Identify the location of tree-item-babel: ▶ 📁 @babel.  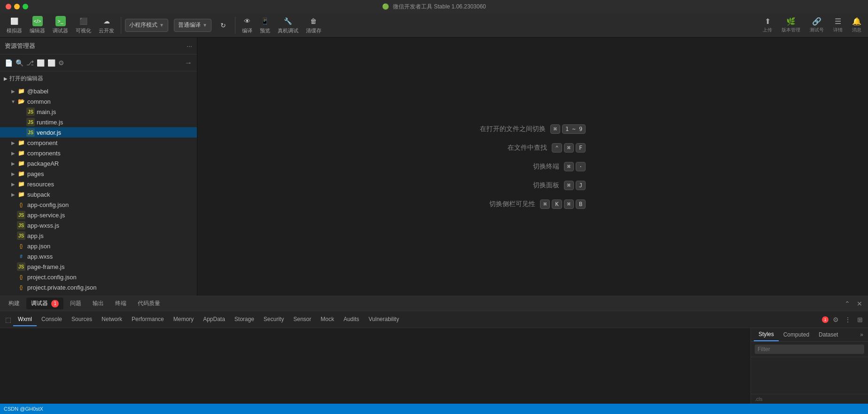
(99, 91).